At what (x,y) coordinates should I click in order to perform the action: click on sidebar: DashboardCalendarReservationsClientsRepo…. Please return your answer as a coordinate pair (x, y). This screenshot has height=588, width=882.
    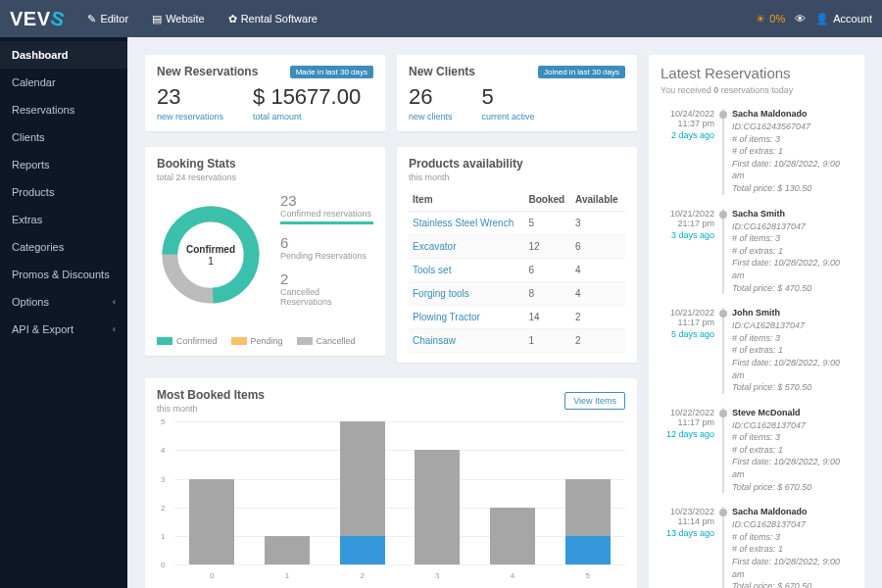
    Looking at the image, I should click on (64, 313).